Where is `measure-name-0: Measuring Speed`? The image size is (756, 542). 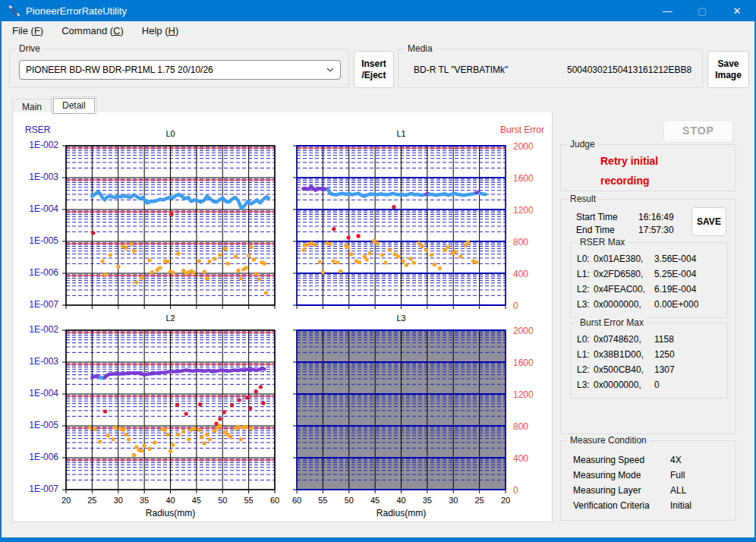
measure-name-0: Measuring Speed is located at coordinates (609, 460).